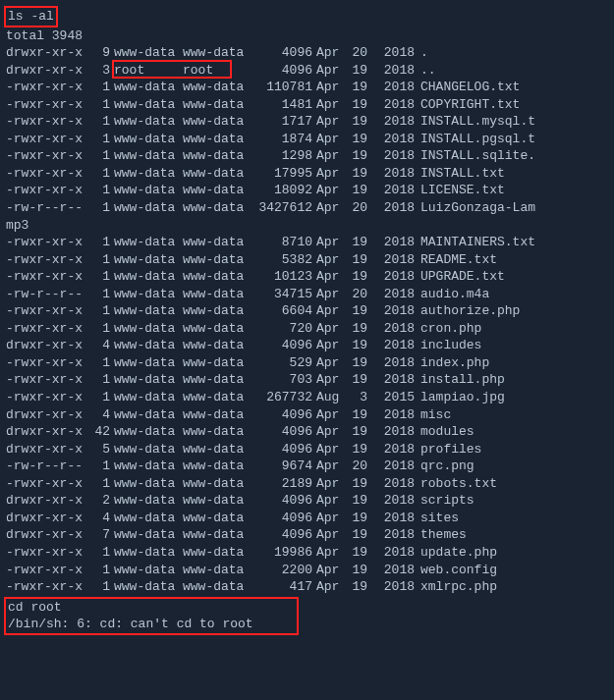  Describe the element at coordinates (101, 346) in the screenshot. I see `col-links: 4` at that location.